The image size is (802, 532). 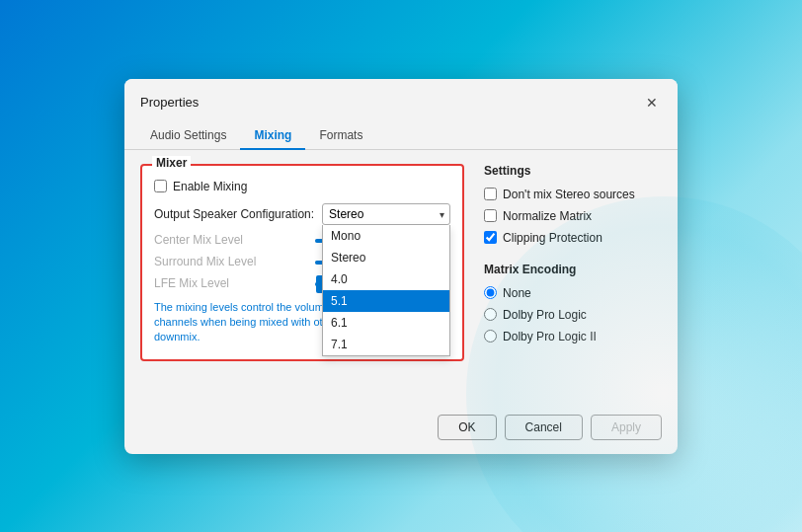 What do you see at coordinates (545, 315) in the screenshot?
I see `encoding-dolby-label: Dolby Pro Logic` at bounding box center [545, 315].